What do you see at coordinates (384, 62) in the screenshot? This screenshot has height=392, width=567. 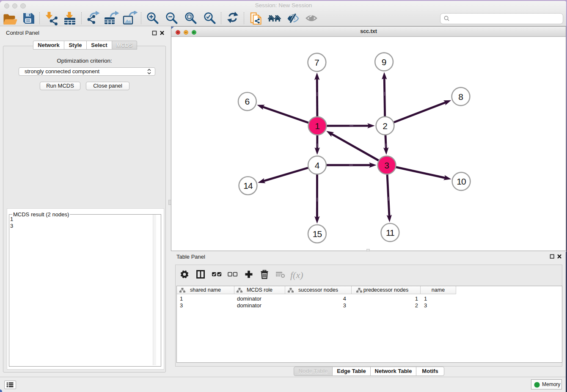 I see `svg-text: 9` at bounding box center [384, 62].